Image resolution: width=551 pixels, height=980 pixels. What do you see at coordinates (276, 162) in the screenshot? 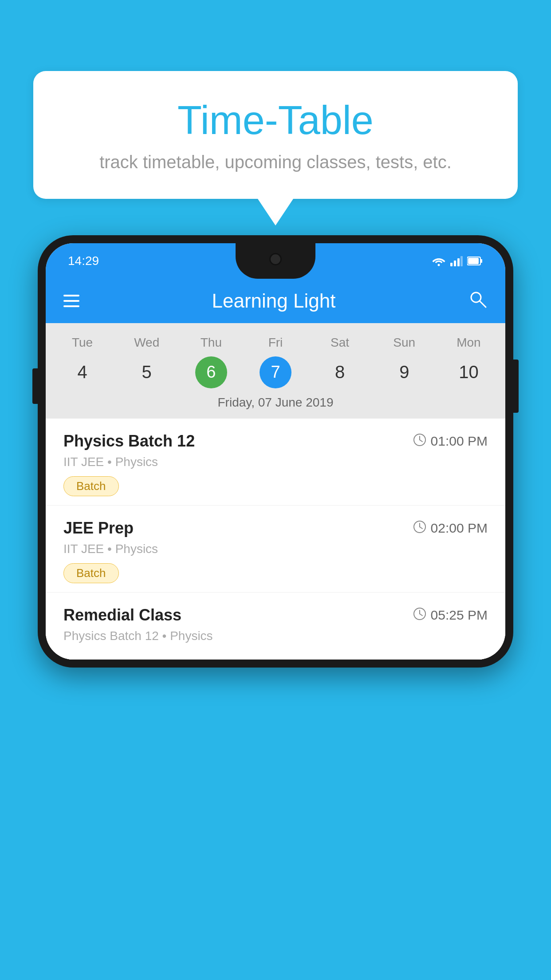
I see `bubble-subtitle: track timetable, upcoming classes, tests…` at bounding box center [276, 162].